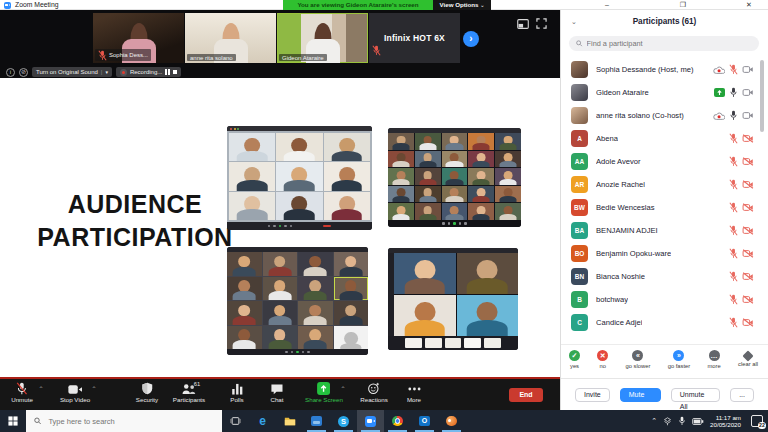  What do you see at coordinates (262, 421) in the screenshot?
I see `taskbar-edge-icon: e` at bounding box center [262, 421].